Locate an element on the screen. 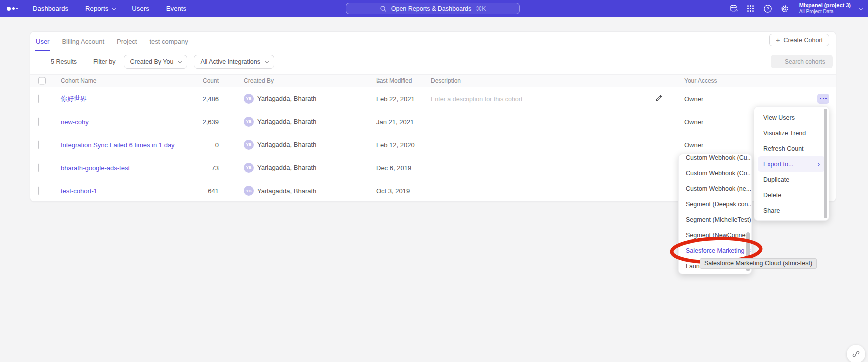 The image size is (868, 362). last-modified-cell: Feb 12, 2020 is located at coordinates (396, 144).